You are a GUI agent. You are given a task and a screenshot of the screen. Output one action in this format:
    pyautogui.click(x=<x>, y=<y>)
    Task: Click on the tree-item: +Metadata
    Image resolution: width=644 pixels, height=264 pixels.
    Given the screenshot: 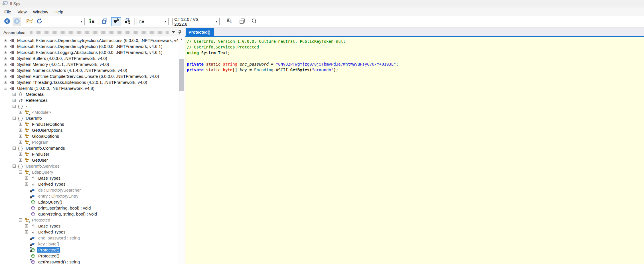 What is the action you would take?
    pyautogui.click(x=89, y=94)
    